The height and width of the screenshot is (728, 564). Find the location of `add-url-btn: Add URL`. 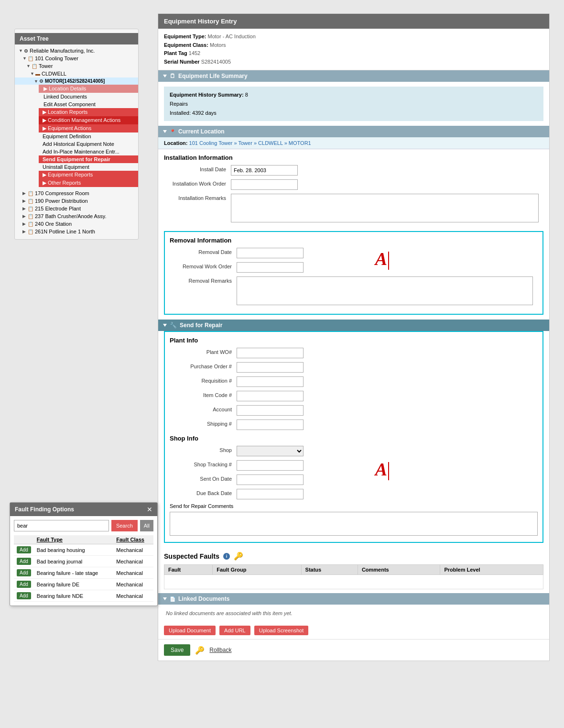

add-url-btn: Add URL is located at coordinates (235, 630).